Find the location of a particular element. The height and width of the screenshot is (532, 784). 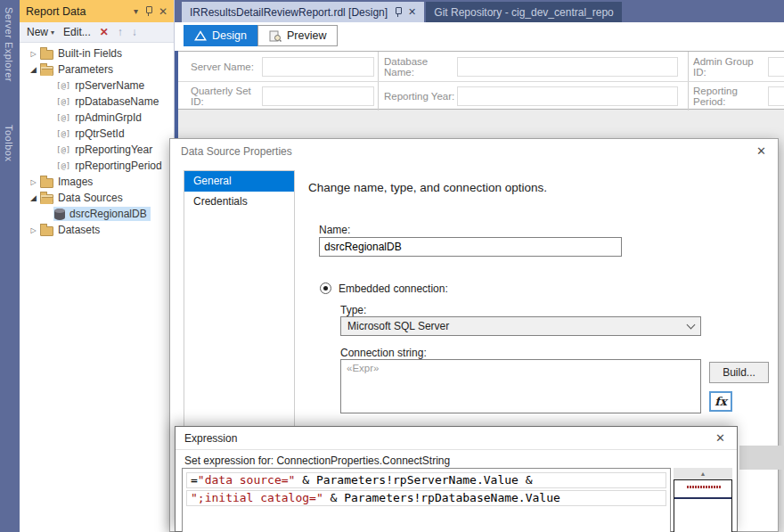

tree-item-rpservername: [@] rpServerName is located at coordinates (96, 86).